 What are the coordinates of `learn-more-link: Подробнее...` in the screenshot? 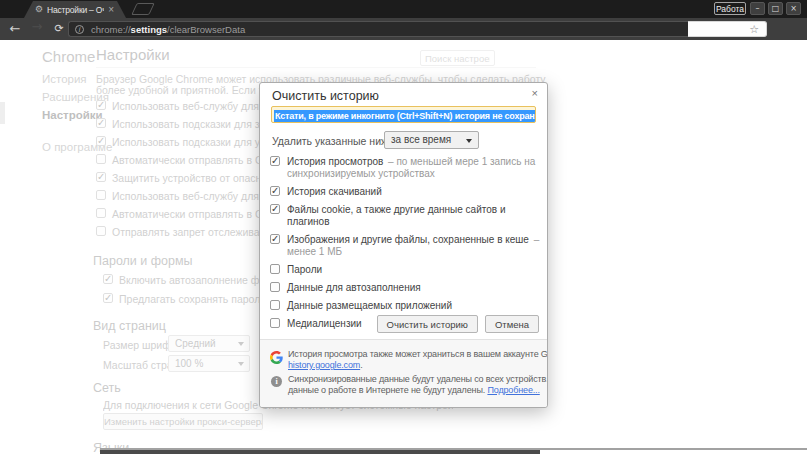 It's located at (513, 390).